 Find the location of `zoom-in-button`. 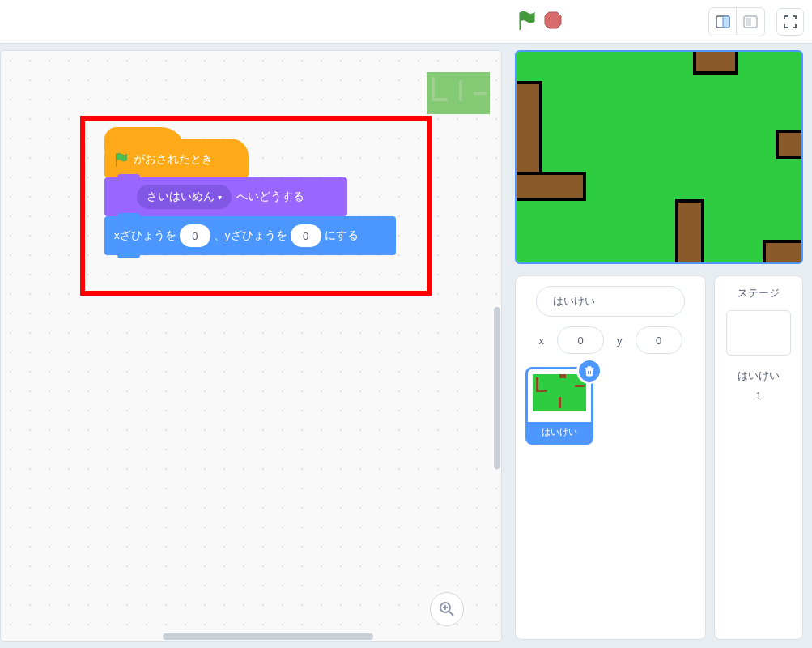

zoom-in-button is located at coordinates (447, 609).